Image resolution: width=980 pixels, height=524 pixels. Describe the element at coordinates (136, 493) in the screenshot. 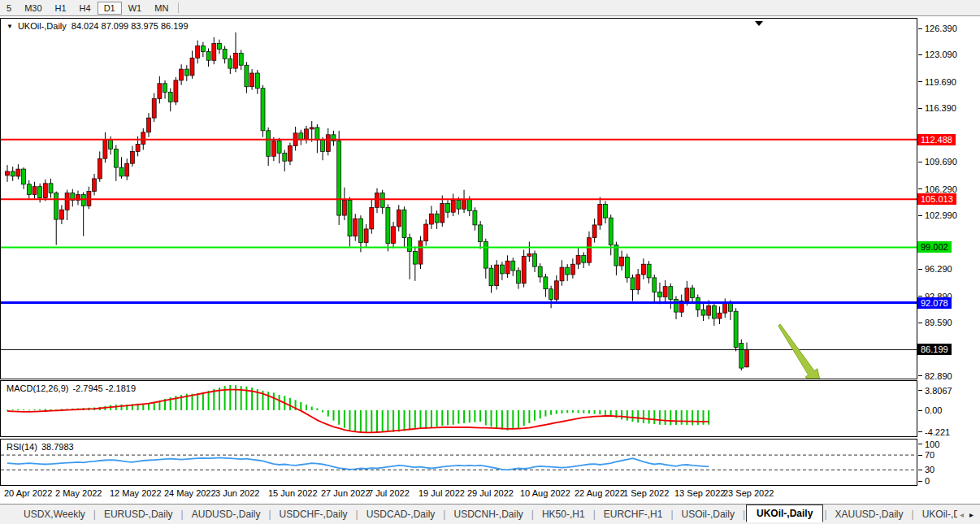

I see `date-label: 12 May 2022` at that location.